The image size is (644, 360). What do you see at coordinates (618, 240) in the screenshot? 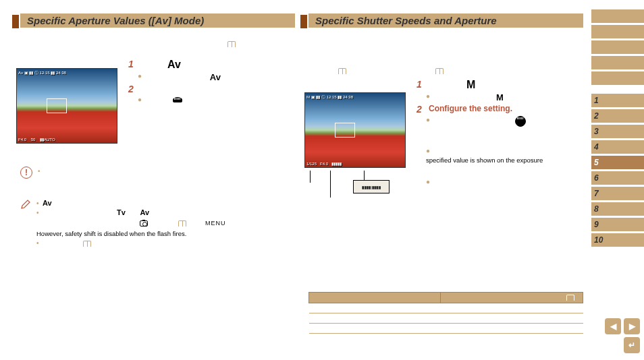
I see `sidebar-chapter-10: 10` at bounding box center [618, 240].